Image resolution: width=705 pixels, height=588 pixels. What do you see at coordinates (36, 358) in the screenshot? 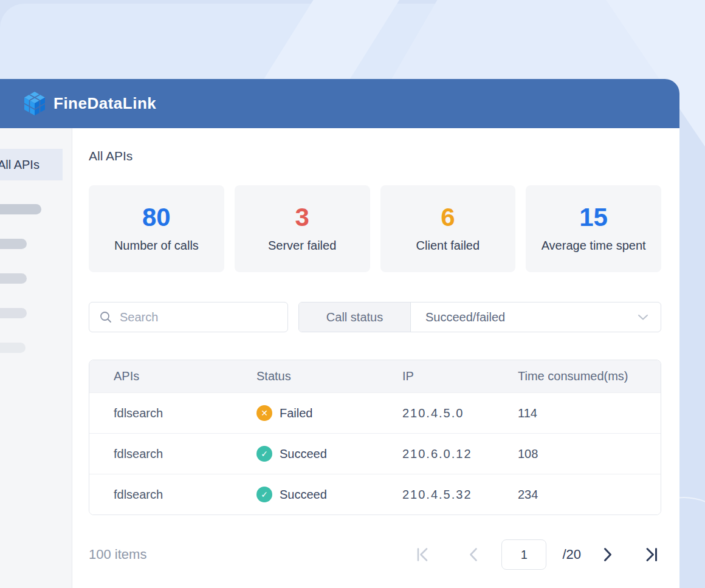
I see `sidebar: All APIs` at bounding box center [36, 358].